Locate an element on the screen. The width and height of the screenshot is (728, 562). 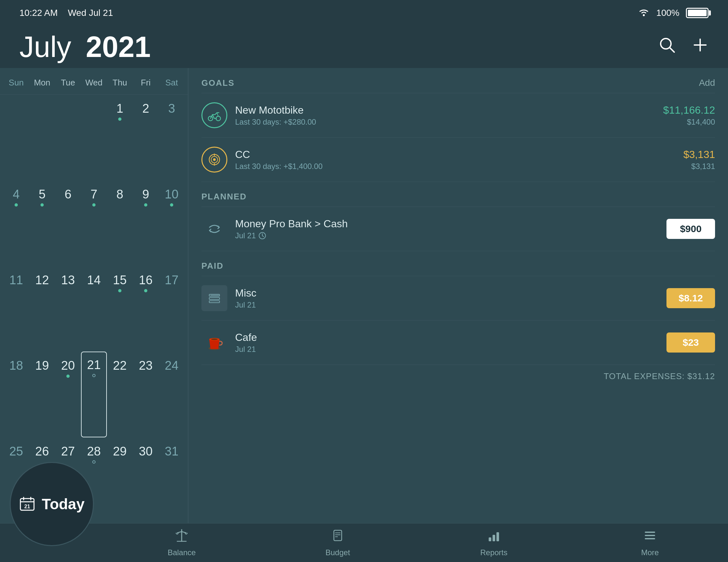
cal-cell-2: 2 is located at coordinates (146, 137).